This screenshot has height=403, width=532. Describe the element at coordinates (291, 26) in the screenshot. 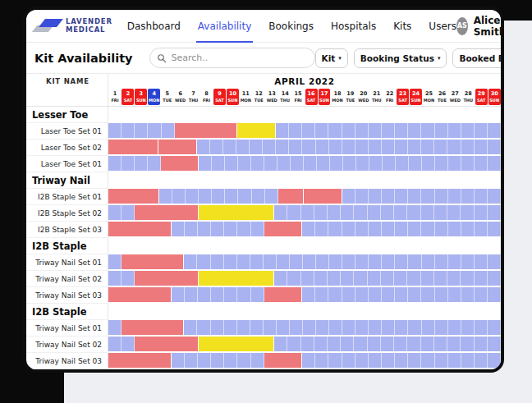

I see `nav-item-bookings: Bookings` at that location.